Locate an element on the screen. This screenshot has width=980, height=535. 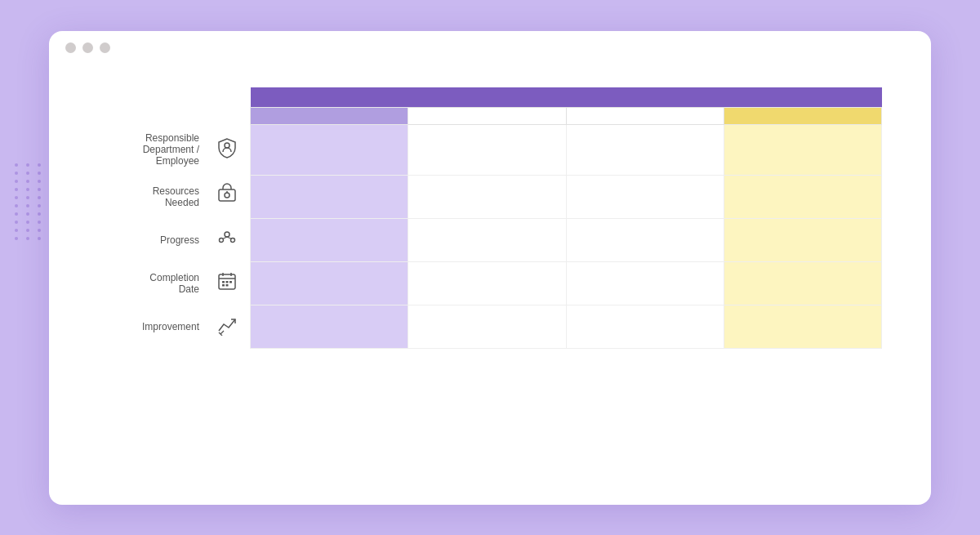
table-row: Improvement is located at coordinates (490, 327).